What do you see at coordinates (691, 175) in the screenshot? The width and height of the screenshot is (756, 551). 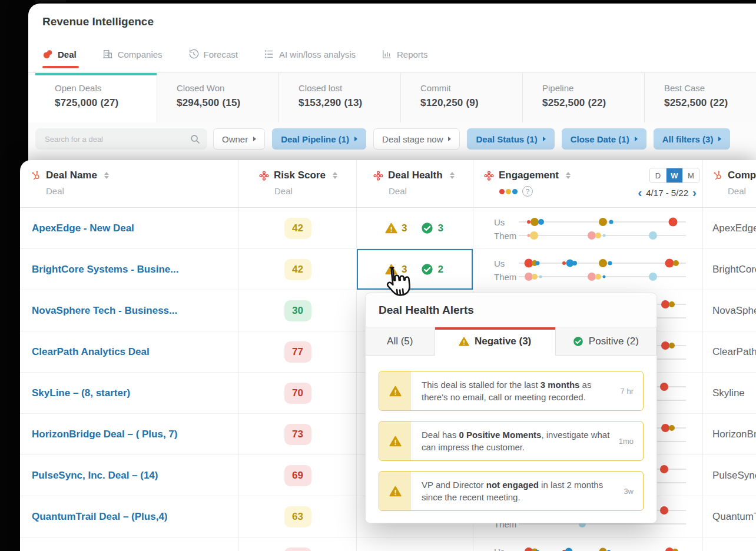 I see `period-m-button: M` at bounding box center [691, 175].